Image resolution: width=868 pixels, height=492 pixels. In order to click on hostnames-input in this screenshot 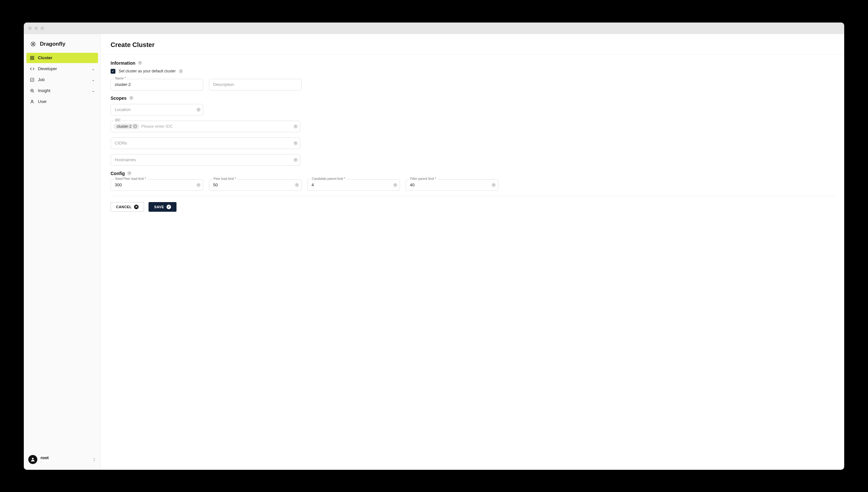, I will do `click(205, 160)`.